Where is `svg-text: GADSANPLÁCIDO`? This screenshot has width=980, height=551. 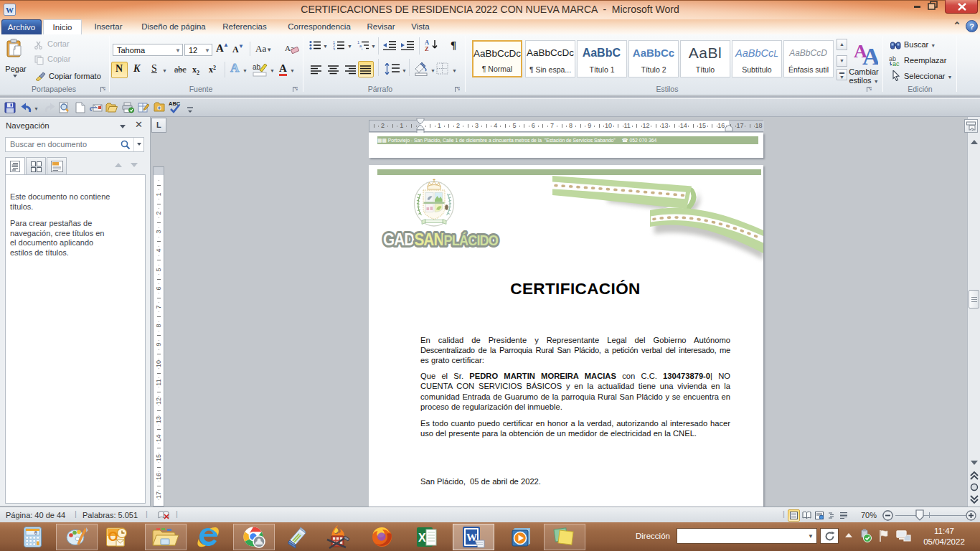 svg-text: GADSANPLÁCIDO is located at coordinates (440, 240).